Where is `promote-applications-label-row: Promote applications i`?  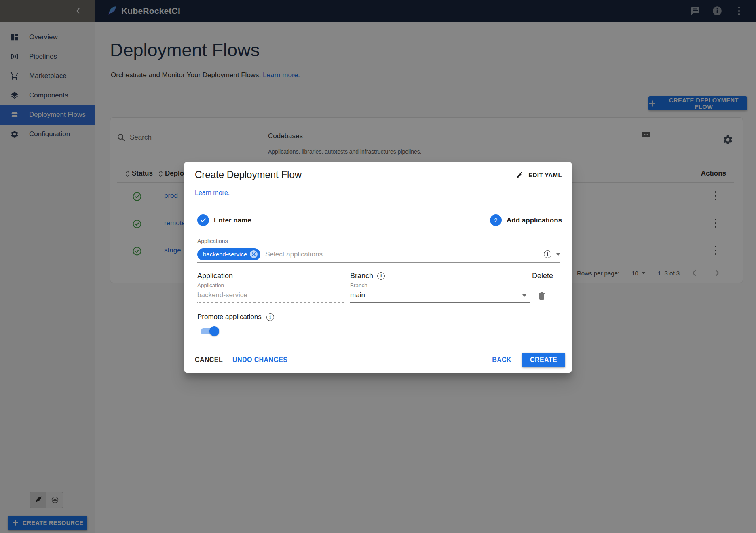
promote-applications-label-row: Promote applications i is located at coordinates (236, 317).